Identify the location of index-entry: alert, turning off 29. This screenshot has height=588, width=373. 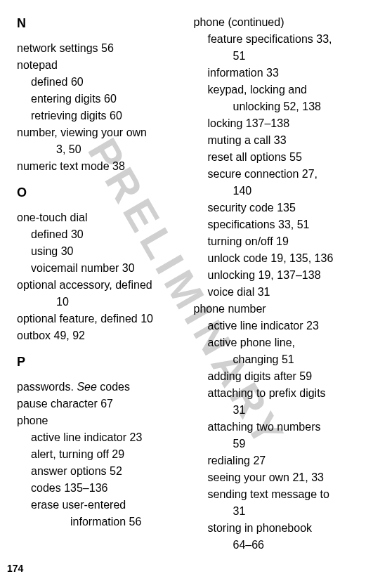
(105, 455).